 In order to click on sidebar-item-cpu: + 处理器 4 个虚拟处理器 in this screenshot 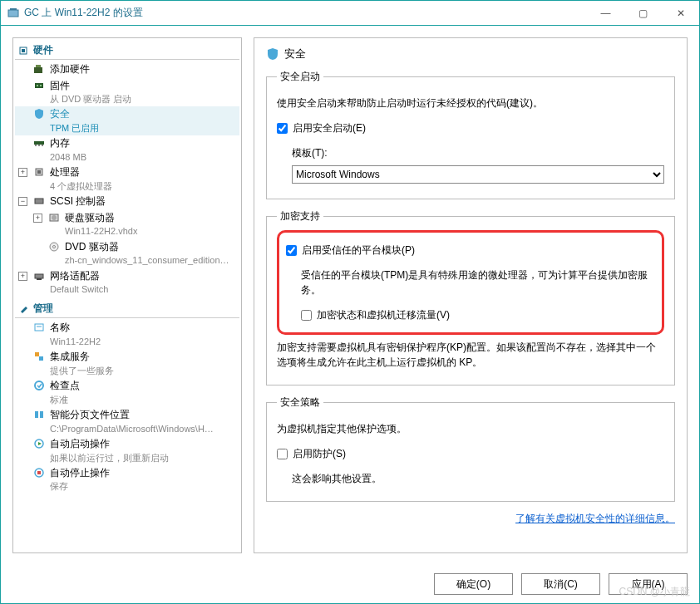, I will do `click(127, 179)`.